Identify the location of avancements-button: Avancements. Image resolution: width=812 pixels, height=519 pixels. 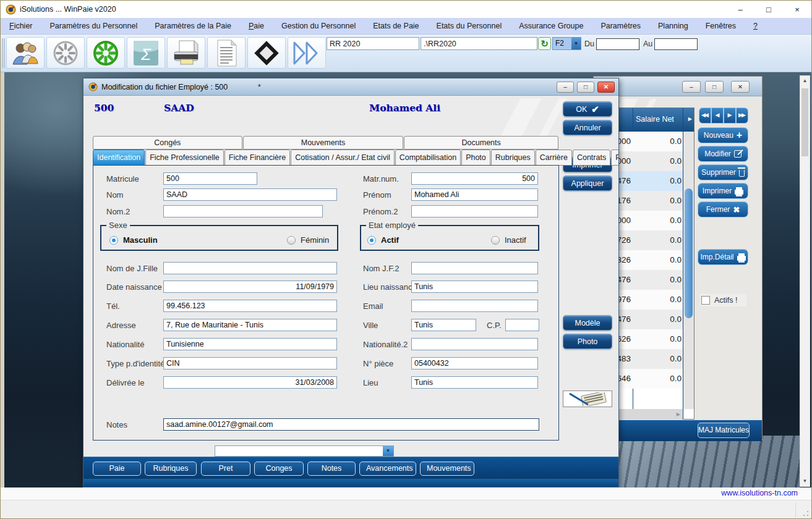
(388, 468).